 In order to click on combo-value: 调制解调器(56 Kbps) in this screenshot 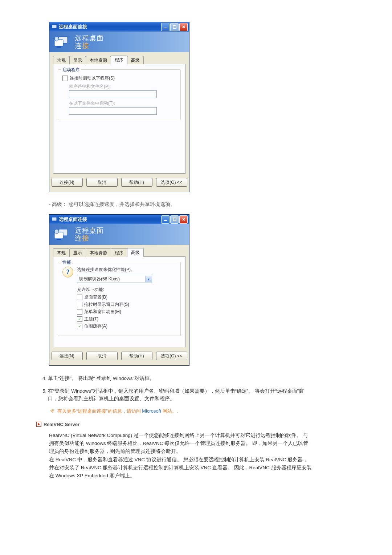, I will do `click(111, 279)`.